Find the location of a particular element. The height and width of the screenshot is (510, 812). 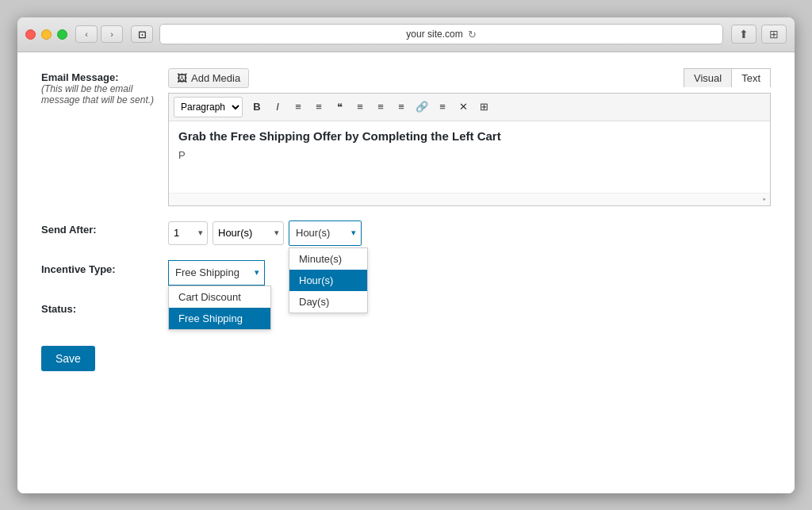

align-center-button: ≡ is located at coordinates (381, 107).